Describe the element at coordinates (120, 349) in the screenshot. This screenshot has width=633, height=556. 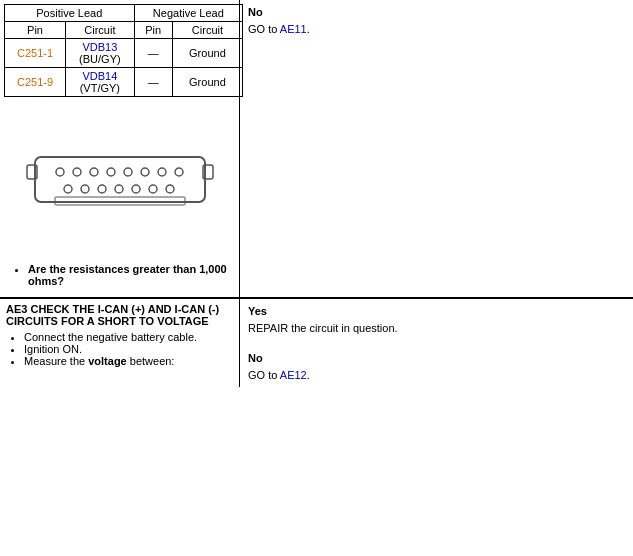
I see `bottom-bullet-list: Connect the negative battery cable. Igni…` at that location.